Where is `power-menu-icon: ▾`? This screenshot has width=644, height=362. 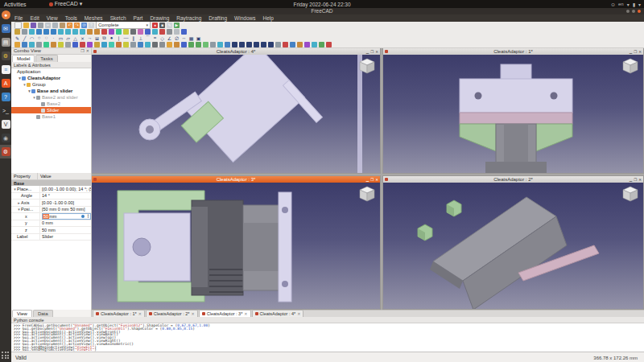 power-menu-icon: ▾ is located at coordinates (639, 5).